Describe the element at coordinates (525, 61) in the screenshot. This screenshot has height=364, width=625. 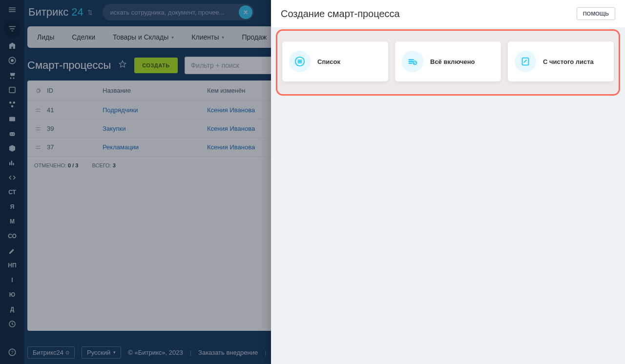
I see `blank-sheet-icon` at that location.